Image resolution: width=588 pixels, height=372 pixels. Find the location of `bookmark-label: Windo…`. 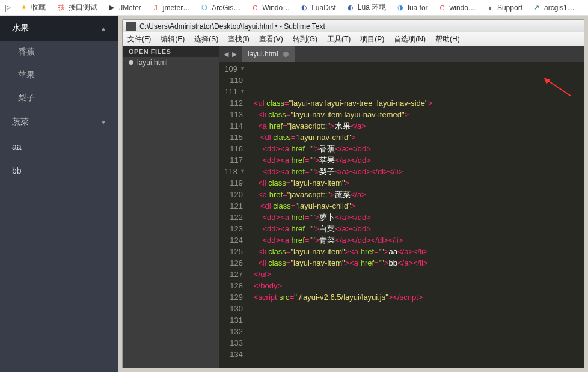

bookmark-label: Windo… is located at coordinates (276, 8).